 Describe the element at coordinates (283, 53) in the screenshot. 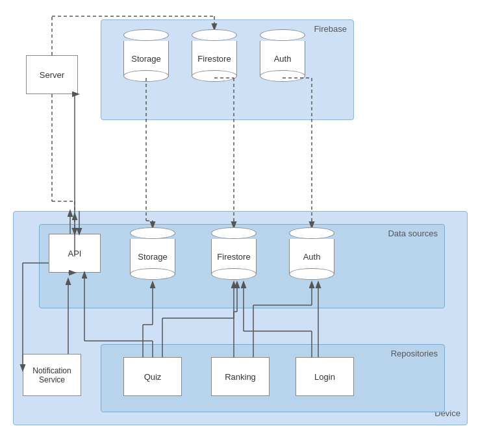

I see `firebase-auth-cylinder: Auth` at that location.